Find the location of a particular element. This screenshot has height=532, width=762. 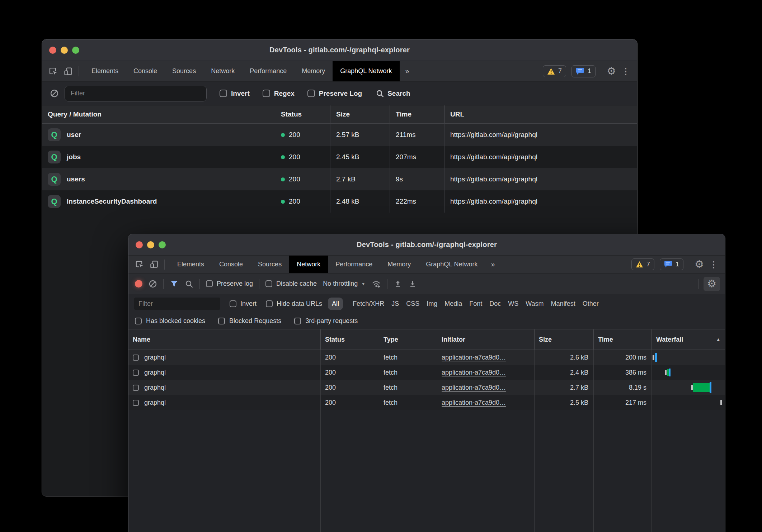

chip-fetch-xhr: Fetch/XHR is located at coordinates (368, 304).